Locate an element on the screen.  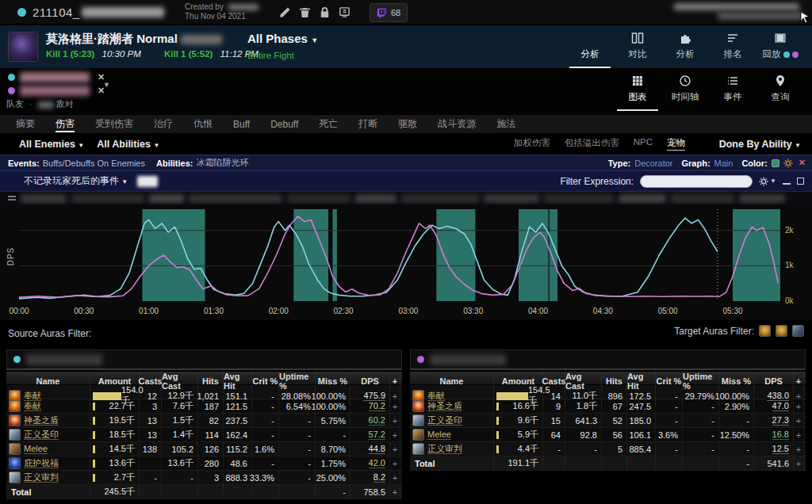
report-title: 211104_ is located at coordinates (56, 13).